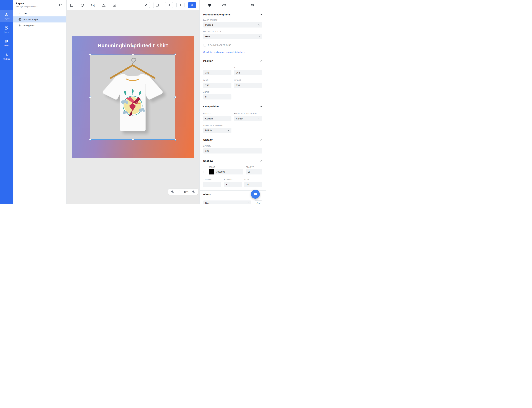 This screenshot has height=408, width=532. Describe the element at coordinates (248, 85) in the screenshot. I see `height-input` at that location.